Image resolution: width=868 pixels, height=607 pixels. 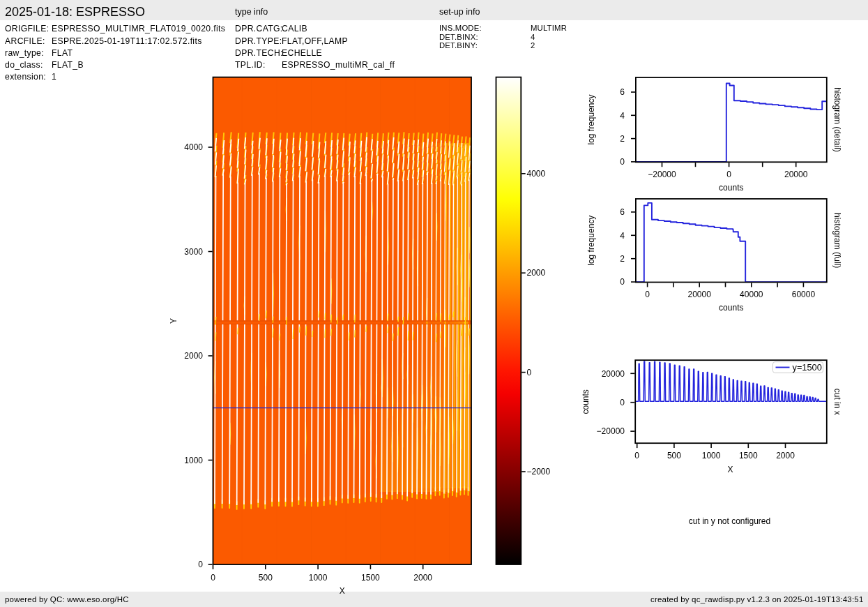 I want to click on svg-text: Y, so click(x=174, y=321).